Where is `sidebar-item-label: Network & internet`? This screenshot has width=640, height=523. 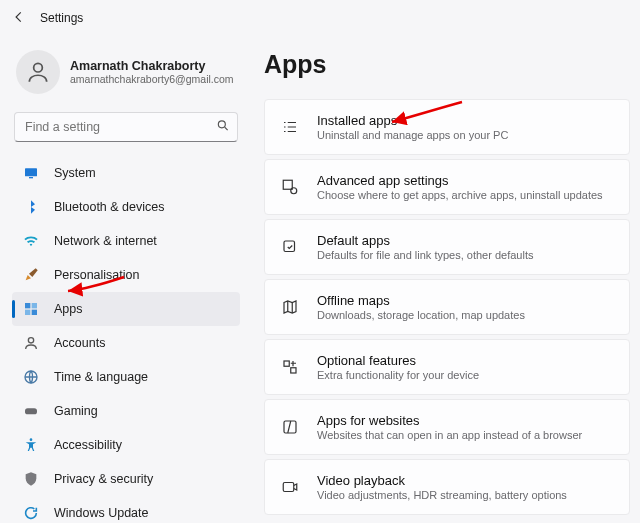 sidebar-item-label: Network & internet is located at coordinates (106, 241).